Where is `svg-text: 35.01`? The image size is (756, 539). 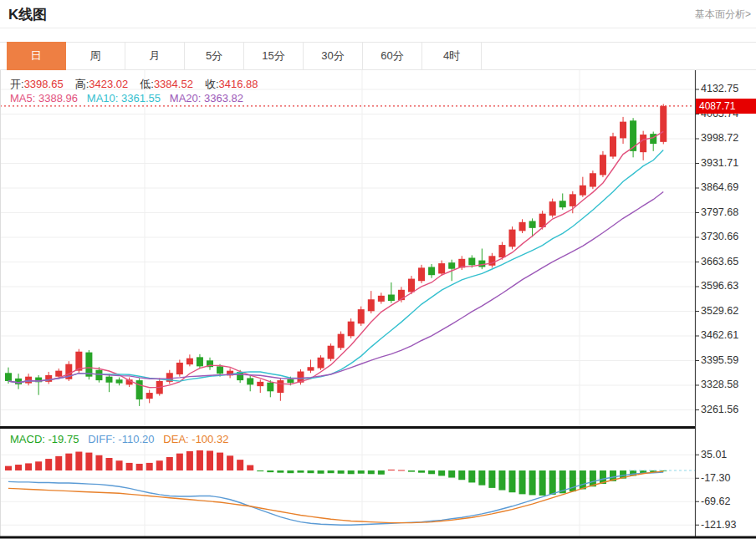
svg-text: 35.01 is located at coordinates (714, 455).